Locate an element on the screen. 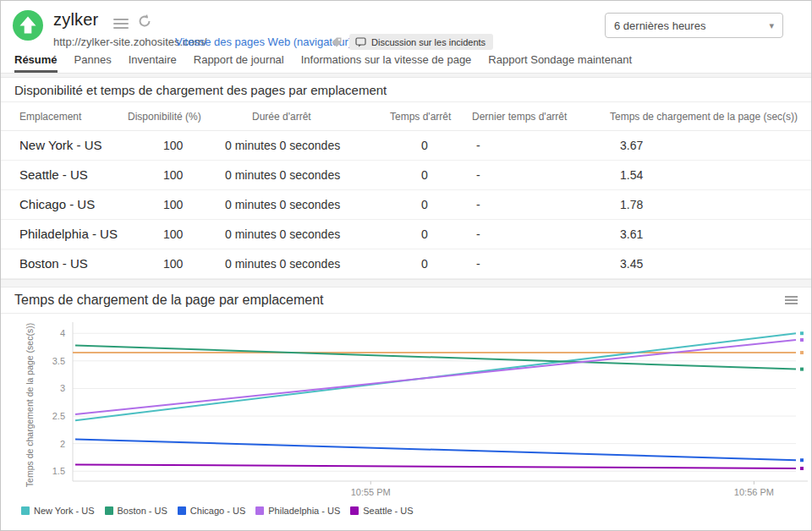  y-axis-label: Temps de chargement de la page (sec(s)) is located at coordinates (30, 405).